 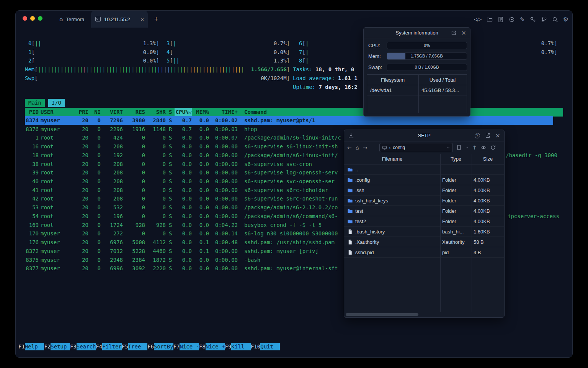 What do you see at coordinates (358, 148) in the screenshot?
I see `home-icon: ⌂` at bounding box center [358, 148].